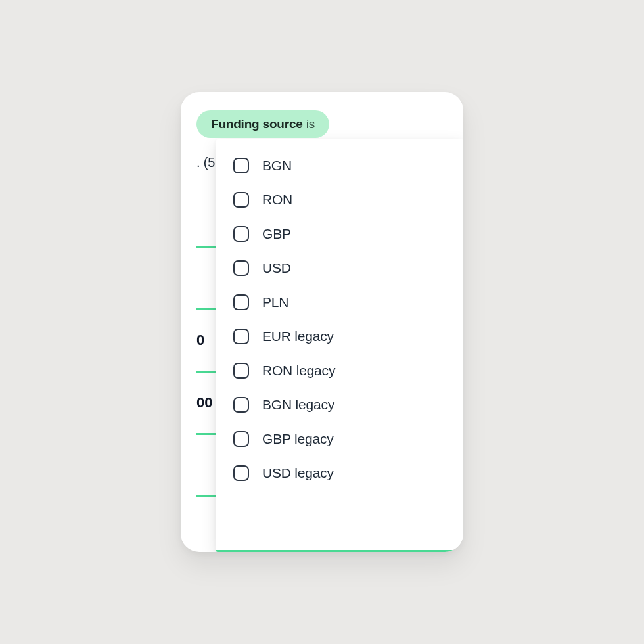 The width and height of the screenshot is (644, 644). I want to click on option-label: BGN, so click(277, 166).